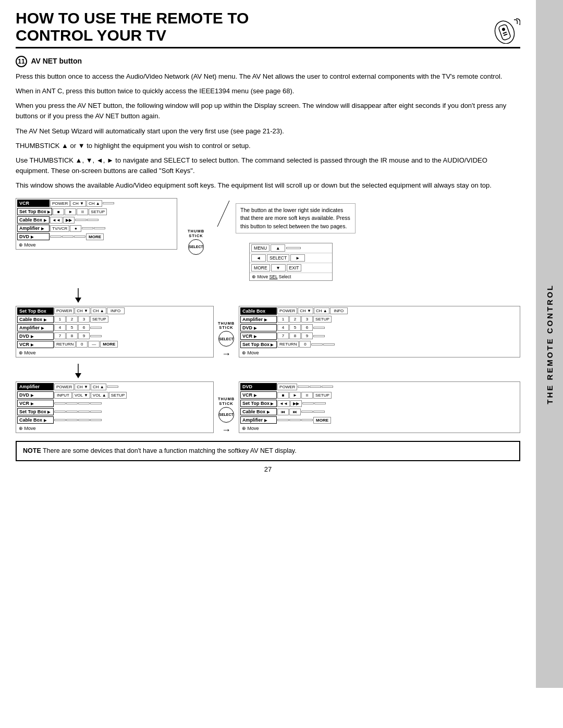  What do you see at coordinates (380, 344) in the screenshot?
I see `box2-r4: Set Top Box ▶ RETURN 0` at bounding box center [380, 344].